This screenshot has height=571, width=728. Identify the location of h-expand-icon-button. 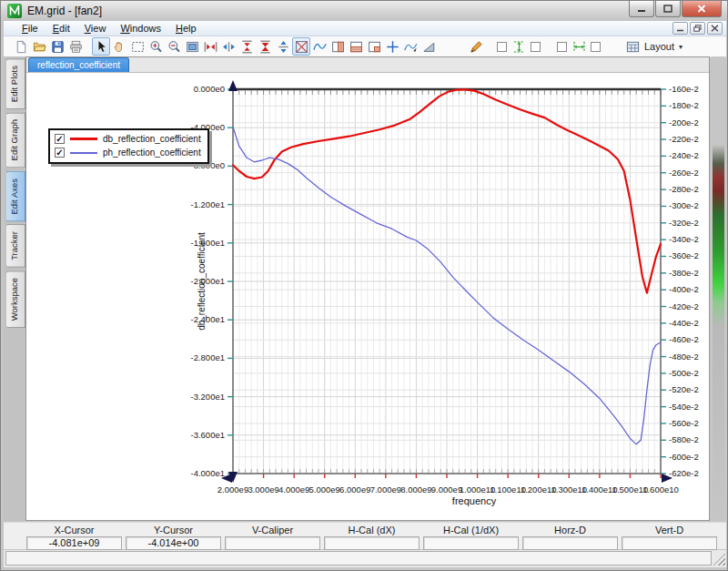
(228, 46).